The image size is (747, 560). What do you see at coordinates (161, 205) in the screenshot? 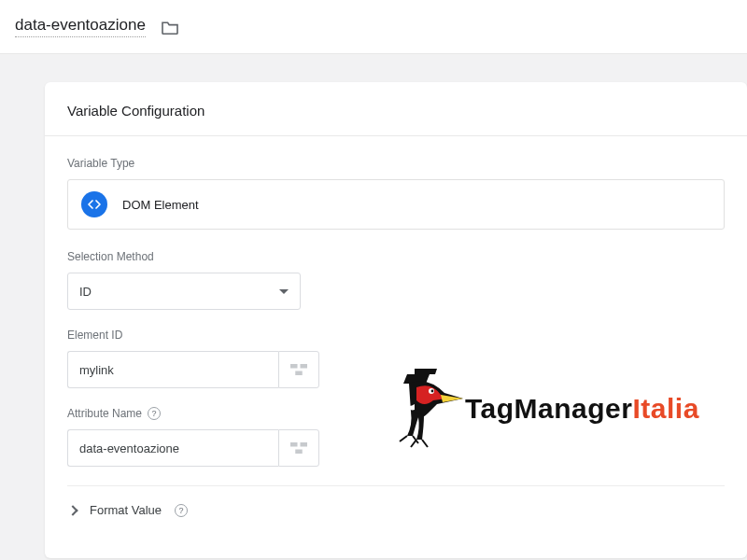
I see `variable-type-value: DOM Element` at bounding box center [161, 205].